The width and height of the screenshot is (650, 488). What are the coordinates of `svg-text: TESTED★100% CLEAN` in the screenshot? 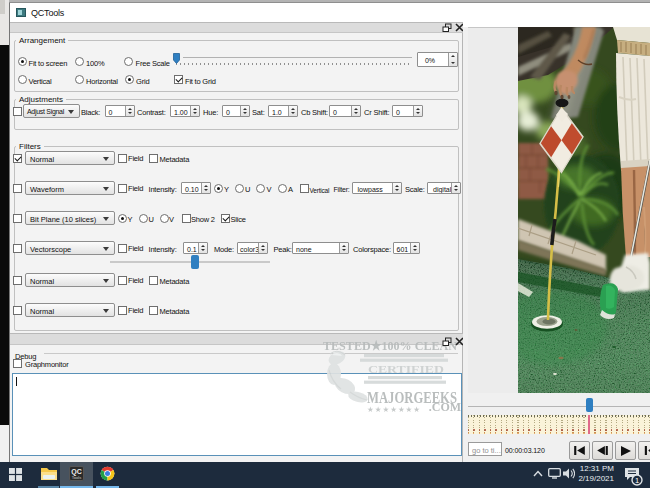 It's located at (390, 346).